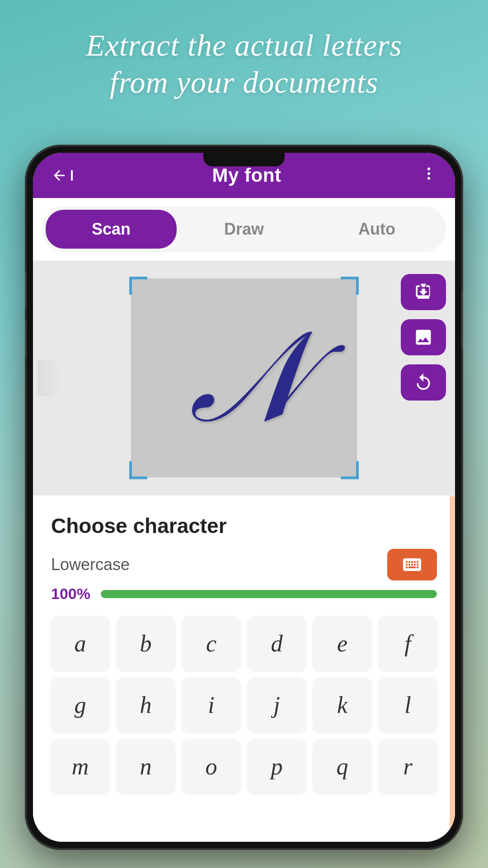  Describe the element at coordinates (244, 229) in the screenshot. I see `tab-bar: Scan Draw Auto` at that location.